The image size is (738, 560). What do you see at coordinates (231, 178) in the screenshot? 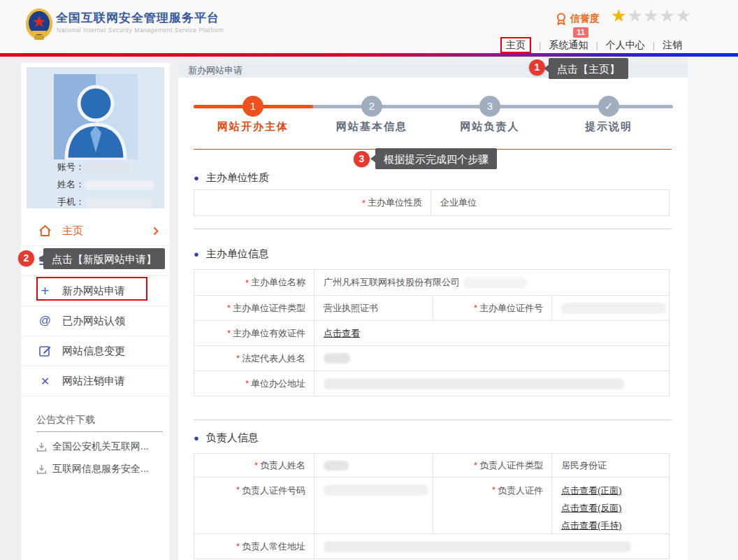
I see `section-header-org-nature: ● 主办单位性质` at bounding box center [231, 178].